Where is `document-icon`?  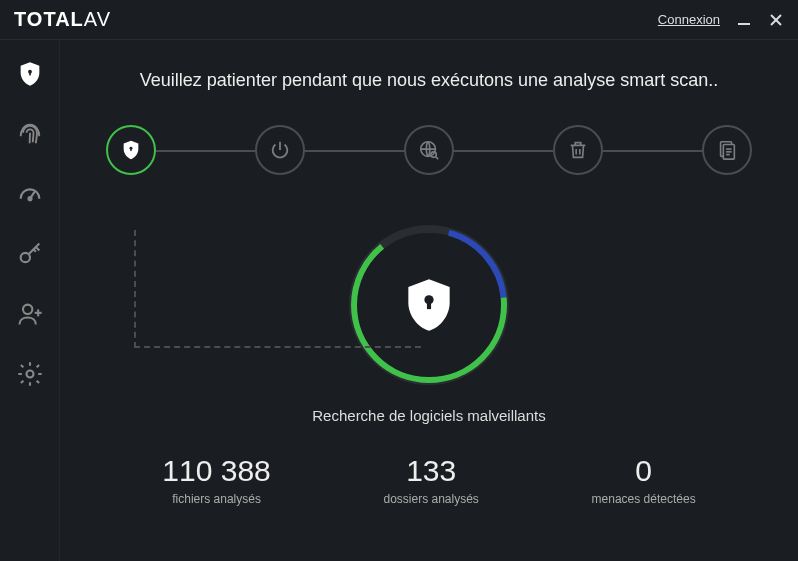
document-icon is located at coordinates (727, 150).